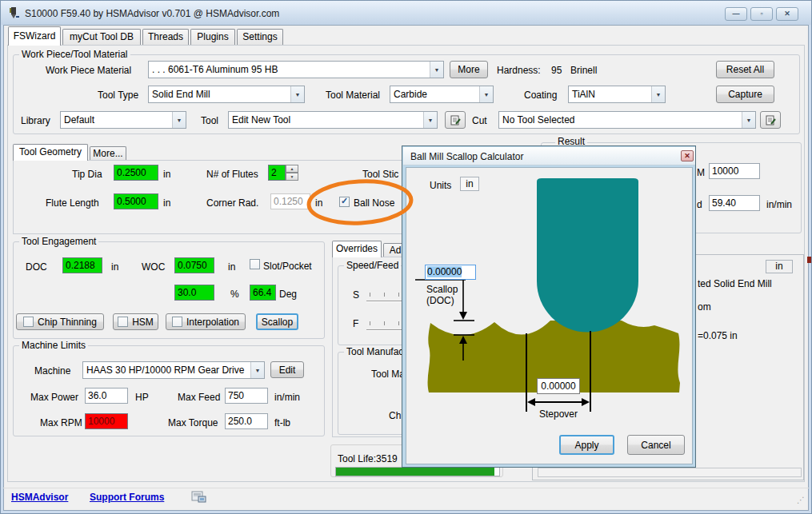  Describe the element at coordinates (296, 70) in the screenshot. I see `work-piece-material-select: . . . 6061-T6 Aluminum 95 HB▼` at that location.